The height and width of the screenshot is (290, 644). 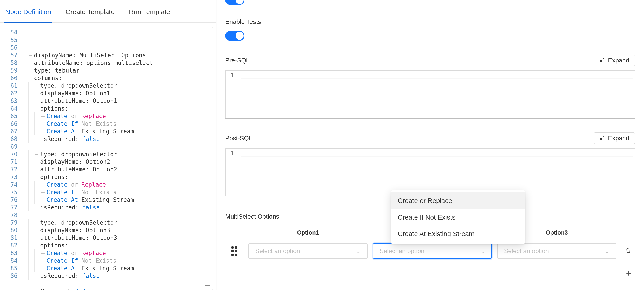 I want to click on expand-button-presql: Expand, so click(x=614, y=60).